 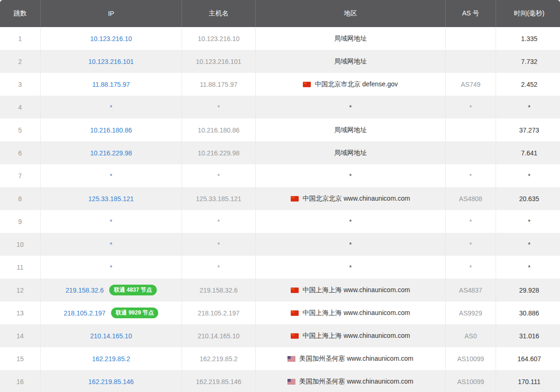 I want to click on hop-number: 5, so click(x=21, y=130).